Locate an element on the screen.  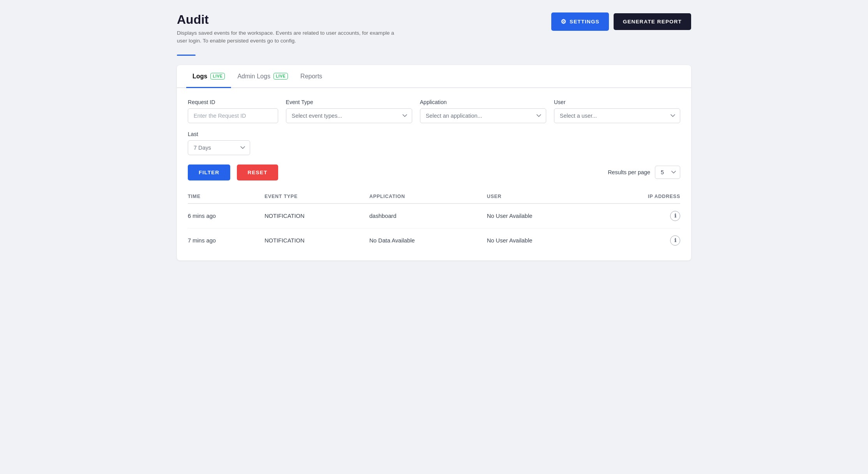
table-row: 6 mins ago NOTIFICATION dashboard No Use… is located at coordinates (434, 216).